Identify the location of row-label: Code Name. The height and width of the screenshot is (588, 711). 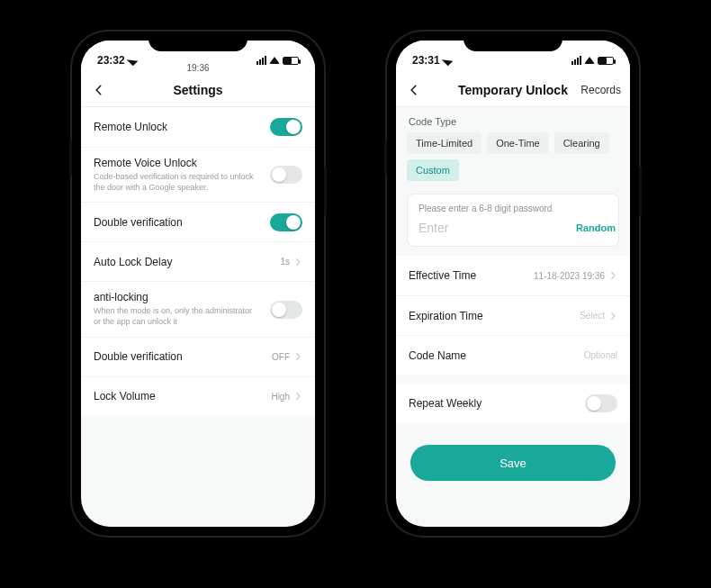
(437, 356).